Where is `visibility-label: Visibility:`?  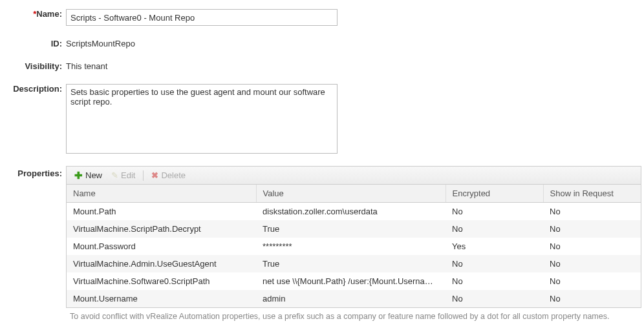
visibility-label: Visibility: is located at coordinates (36, 65).